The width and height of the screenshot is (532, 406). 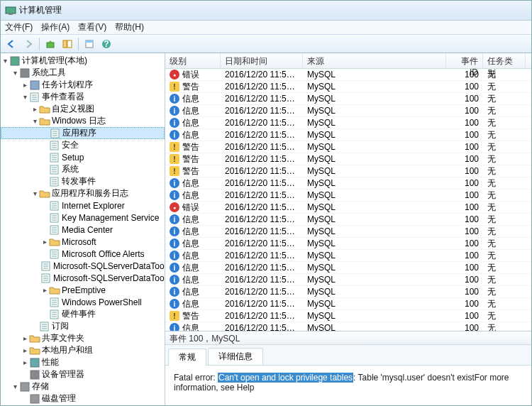 What do you see at coordinates (82, 265) in the screenshot?
I see `tree-item-mssdt: Microsoft-SQLServerDataTools` at bounding box center [82, 265].